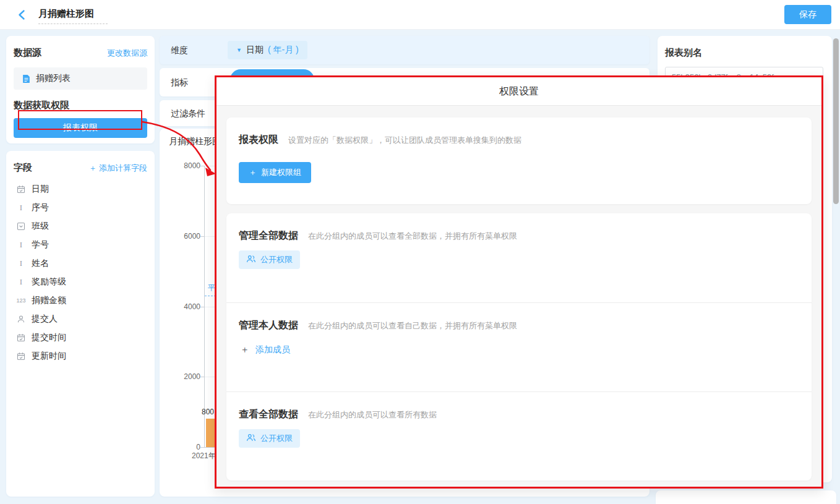  I want to click on field-item: 班级, so click(82, 226).